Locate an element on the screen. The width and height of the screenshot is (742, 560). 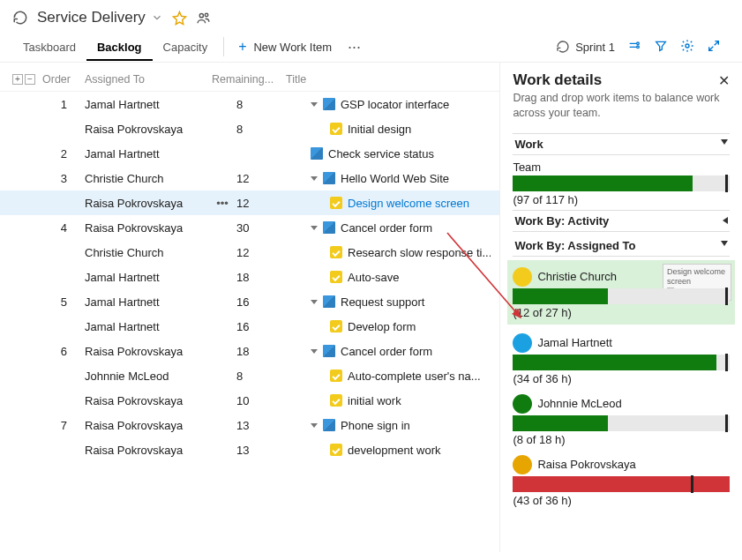
title-cell: Develop form is located at coordinates (401, 326).